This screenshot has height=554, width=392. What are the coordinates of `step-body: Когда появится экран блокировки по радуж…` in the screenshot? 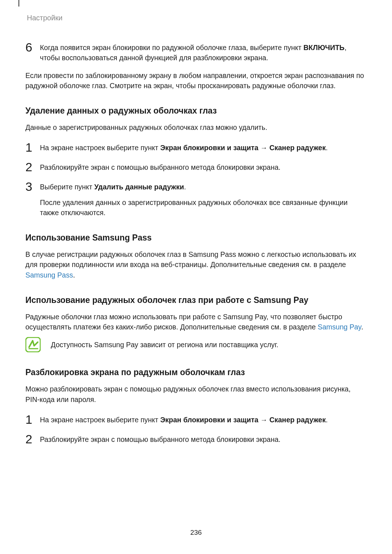 It's located at (203, 52).